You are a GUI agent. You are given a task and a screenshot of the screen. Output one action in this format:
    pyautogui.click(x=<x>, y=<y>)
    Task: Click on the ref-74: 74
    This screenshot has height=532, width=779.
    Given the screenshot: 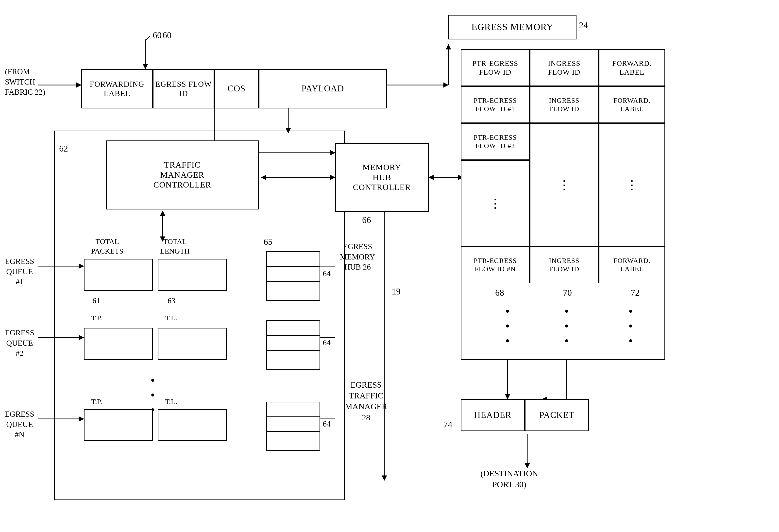 What is the action you would take?
    pyautogui.click(x=448, y=425)
    